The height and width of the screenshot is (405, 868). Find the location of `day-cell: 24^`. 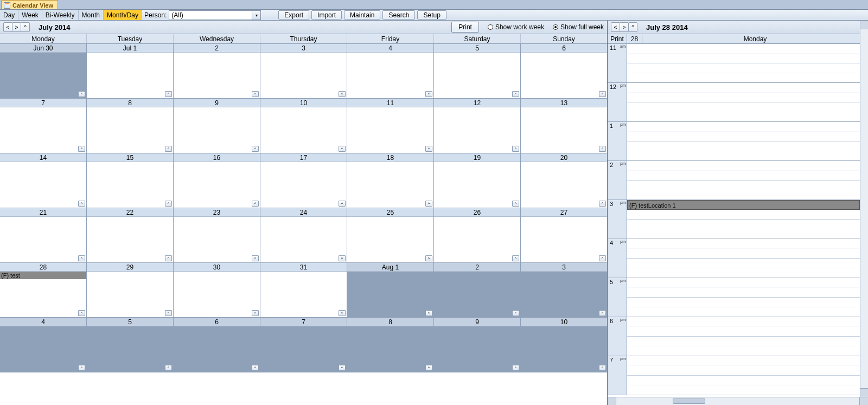

day-cell: 24^ is located at coordinates (304, 235).